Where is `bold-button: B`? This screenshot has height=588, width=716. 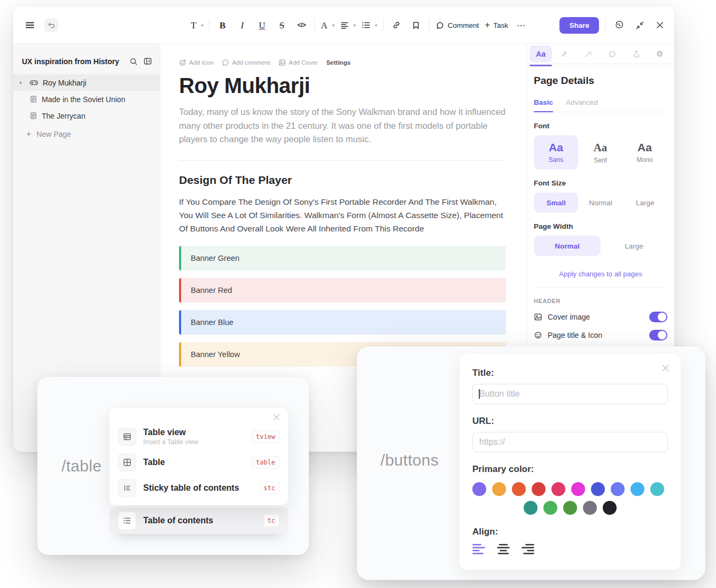
bold-button: B is located at coordinates (222, 25).